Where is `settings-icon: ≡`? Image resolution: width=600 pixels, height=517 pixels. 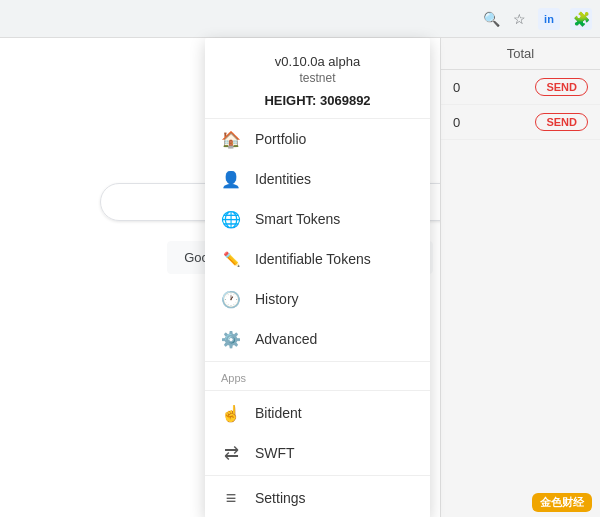 settings-icon: ≡ is located at coordinates (231, 498).